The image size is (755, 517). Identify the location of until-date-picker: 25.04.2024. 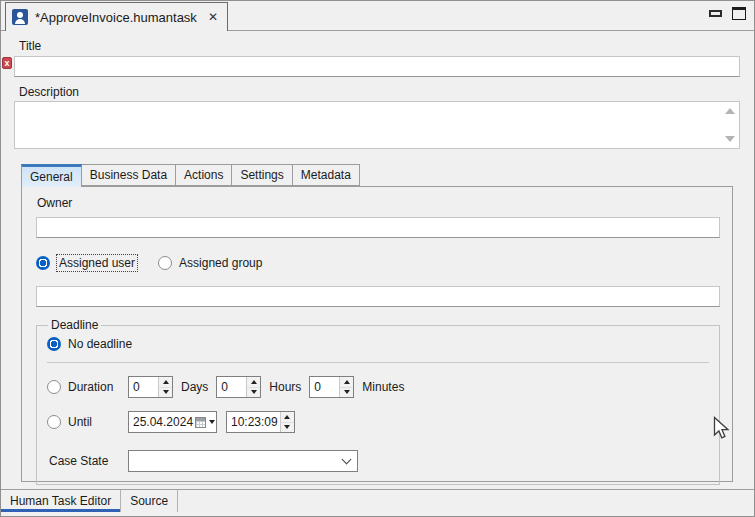
(172, 422).